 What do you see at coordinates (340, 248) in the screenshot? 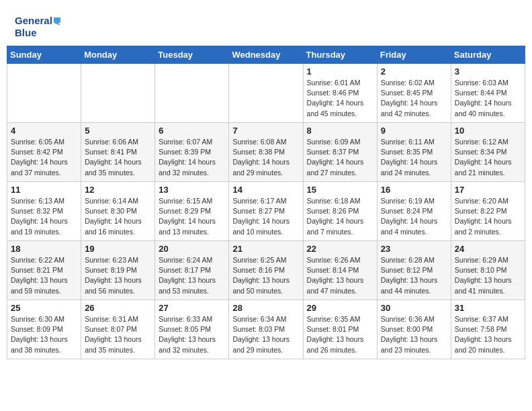
I see `day-number: 22` at bounding box center [340, 248].